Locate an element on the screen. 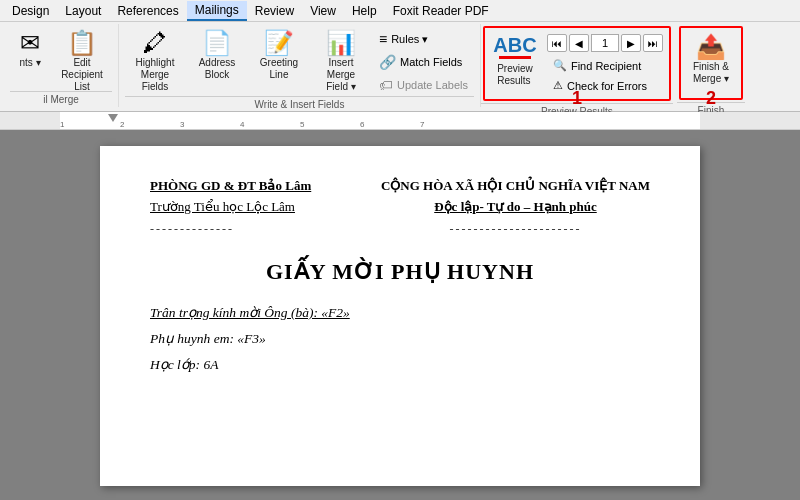  menu-bar: Design Layout References Mailings Review… is located at coordinates (400, 11).